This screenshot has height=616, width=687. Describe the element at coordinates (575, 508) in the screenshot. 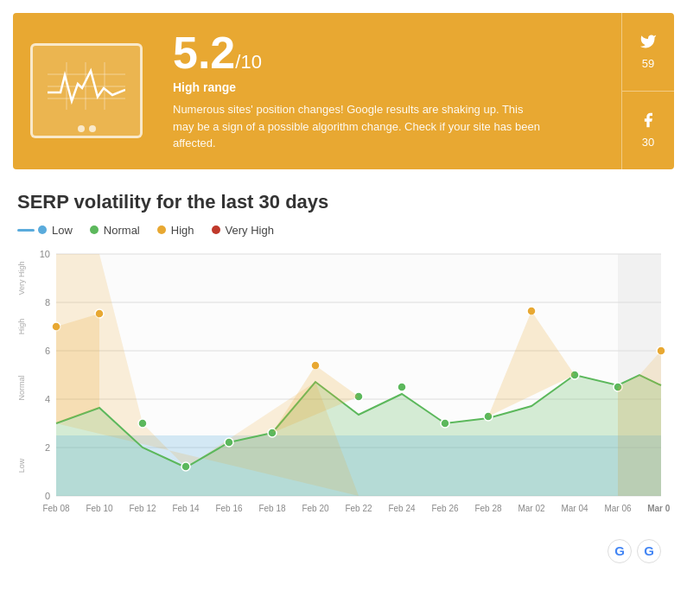

I see `x-label-mar04: Mar 04` at that location.